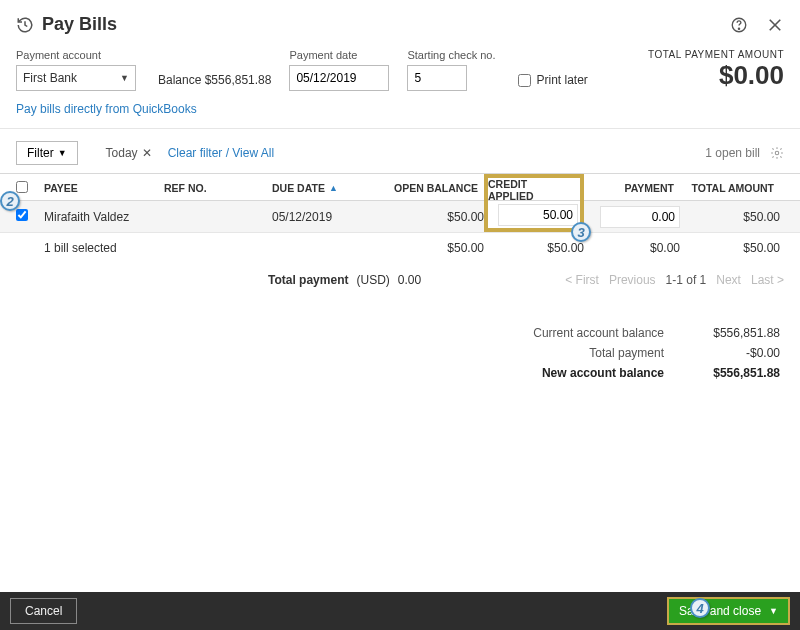  What do you see at coordinates (147, 153) in the screenshot?
I see `remove-icon: ✕` at bounding box center [147, 153].